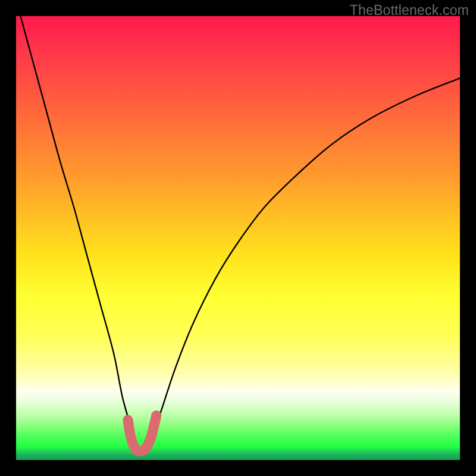  What do you see at coordinates (409, 11) in the screenshot?
I see `watermark-text: TheBottleneck.com` at bounding box center [409, 11].